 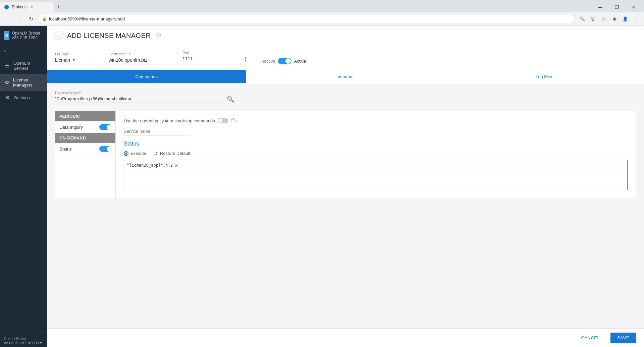 What do you see at coordinates (139, 54) in the screenshot?
I see `hostname-label: Hostname/IP:` at bounding box center [139, 54].